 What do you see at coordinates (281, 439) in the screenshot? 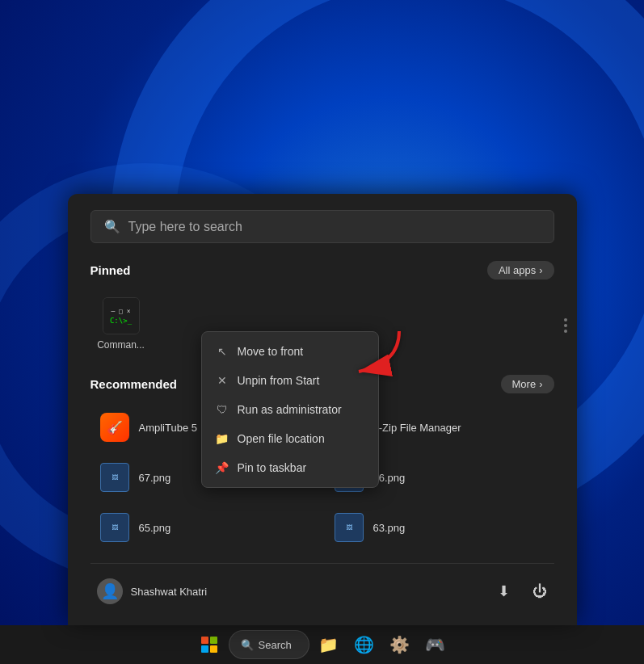
I see `open-location-label: Open file location` at bounding box center [281, 439].